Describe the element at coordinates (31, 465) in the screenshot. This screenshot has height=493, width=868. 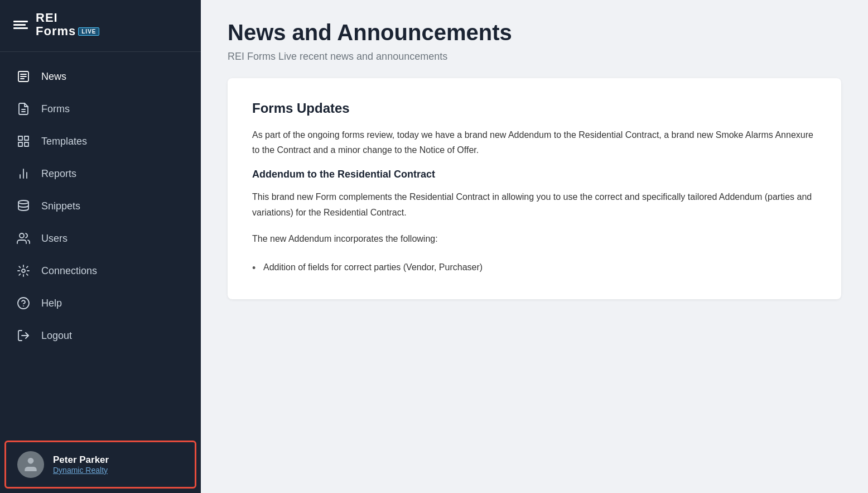
I see `avatar-icon` at that location.